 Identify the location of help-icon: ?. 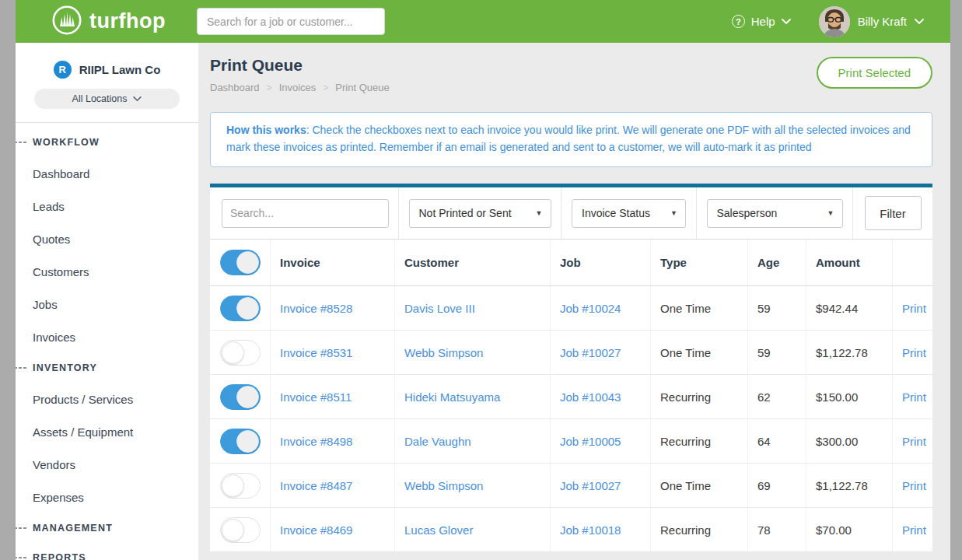
(739, 22).